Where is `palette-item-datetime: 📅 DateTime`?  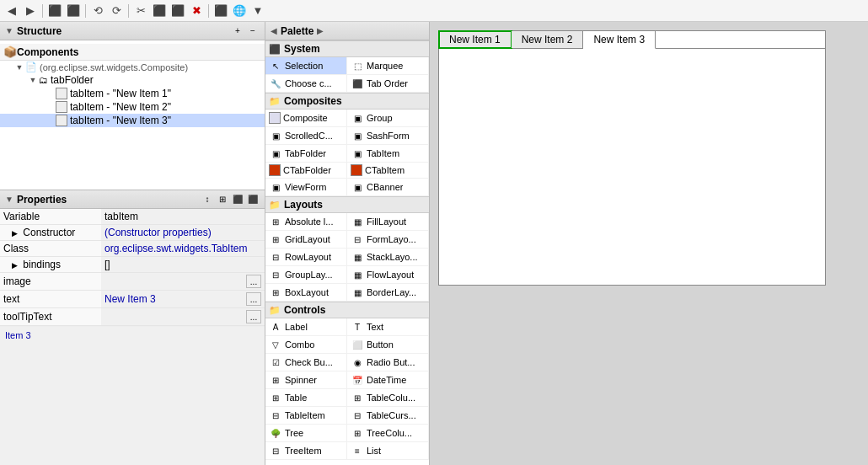 palette-item-datetime: 📅 DateTime is located at coordinates (388, 381).